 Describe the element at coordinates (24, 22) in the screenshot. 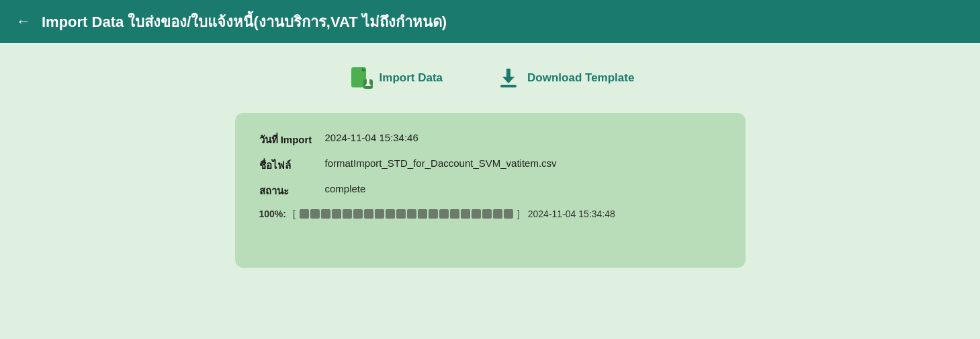

I see `back-button: ←` at that location.